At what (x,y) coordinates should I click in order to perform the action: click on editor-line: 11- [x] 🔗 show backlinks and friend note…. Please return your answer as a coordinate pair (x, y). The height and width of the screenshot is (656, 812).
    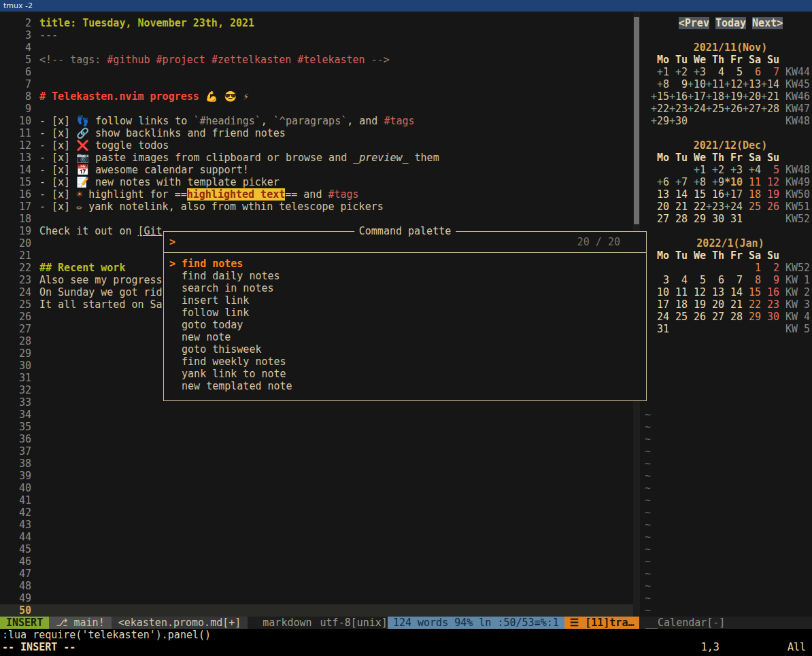
    Looking at the image, I should click on (317, 133).